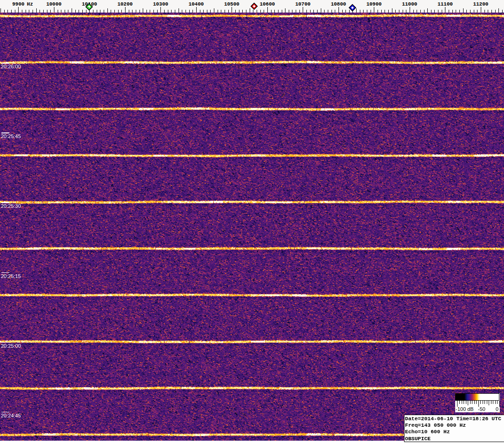 Image resolution: width=504 pixels, height=443 pixels. I want to click on svg-text: 11200, so click(481, 4).